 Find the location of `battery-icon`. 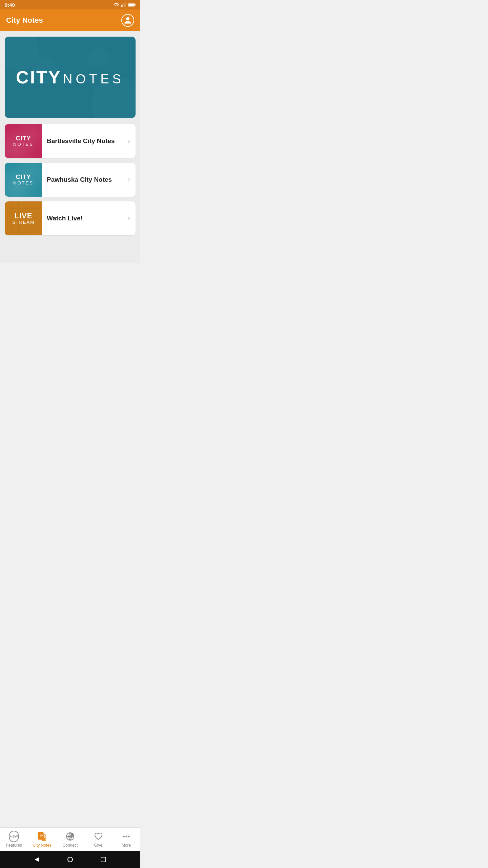

battery-icon is located at coordinates (132, 5).